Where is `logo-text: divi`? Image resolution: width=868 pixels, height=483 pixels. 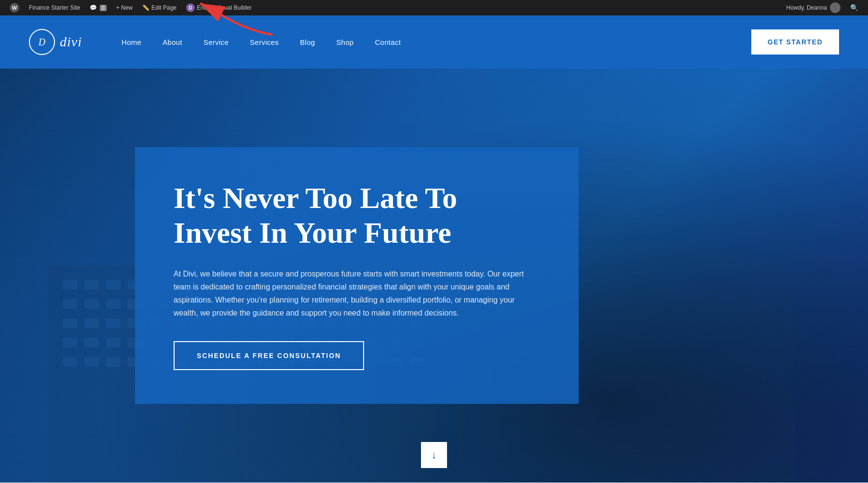 logo-text: divi is located at coordinates (71, 42).